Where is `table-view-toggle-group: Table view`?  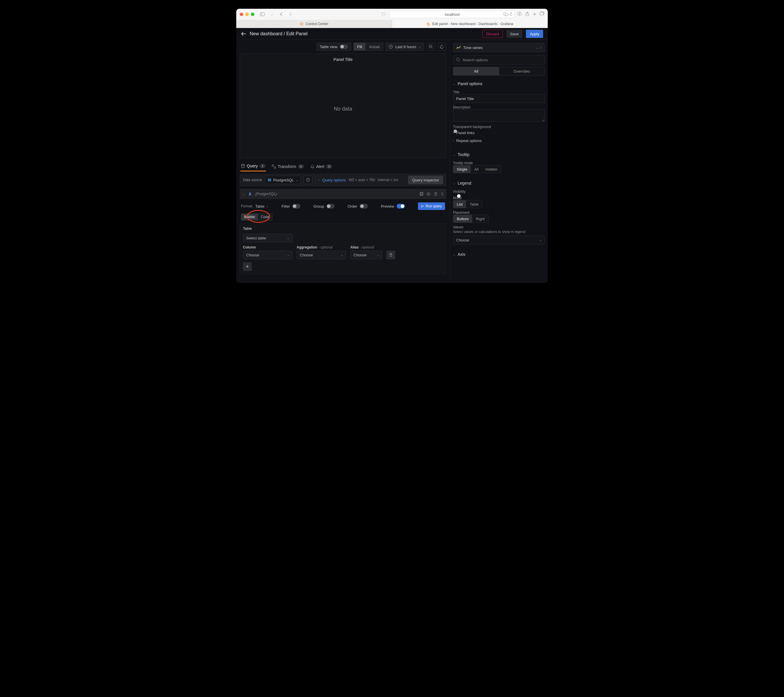 table-view-toggle-group: Table view is located at coordinates (334, 47).